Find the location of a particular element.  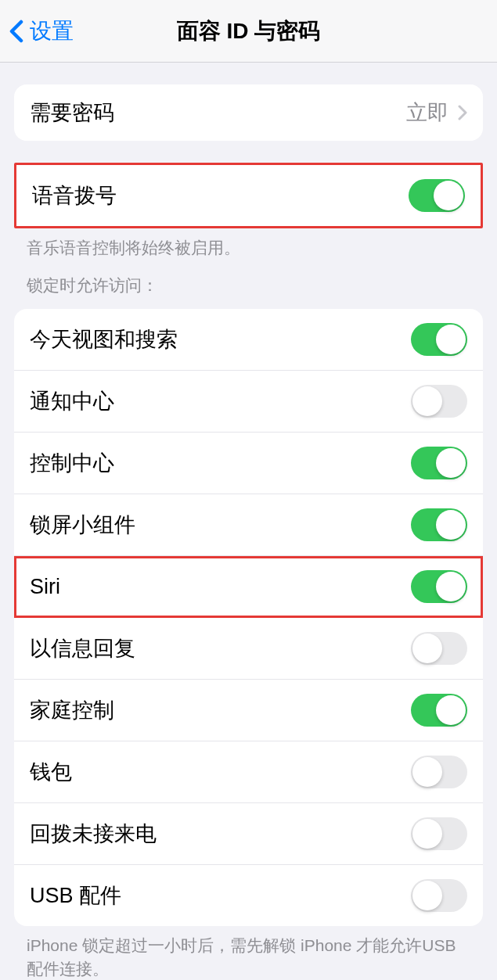

lock-access-row: 今天视图和搜索 is located at coordinates (249, 339).